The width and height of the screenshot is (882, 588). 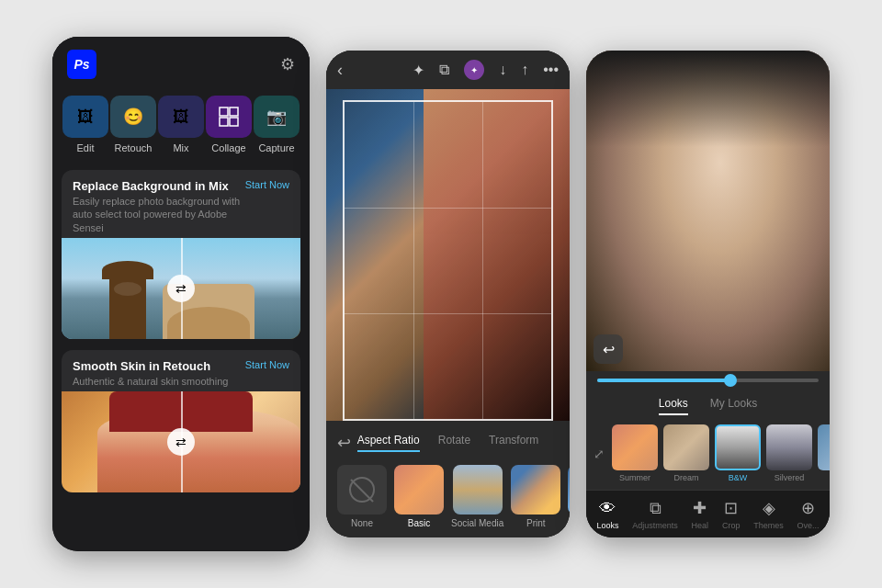 What do you see at coordinates (569, 496) in the screenshot?
I see `preset-digital: Digital A...` at bounding box center [569, 496].